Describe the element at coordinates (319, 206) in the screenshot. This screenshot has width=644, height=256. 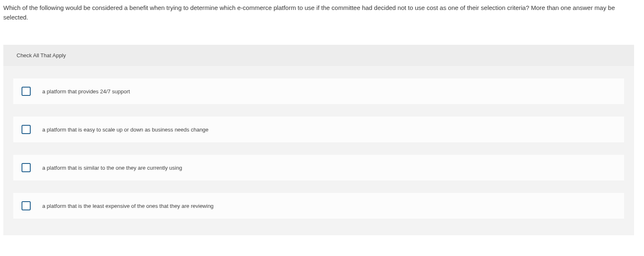
I see `option-row: a platform that is the least expensive o…` at that location.